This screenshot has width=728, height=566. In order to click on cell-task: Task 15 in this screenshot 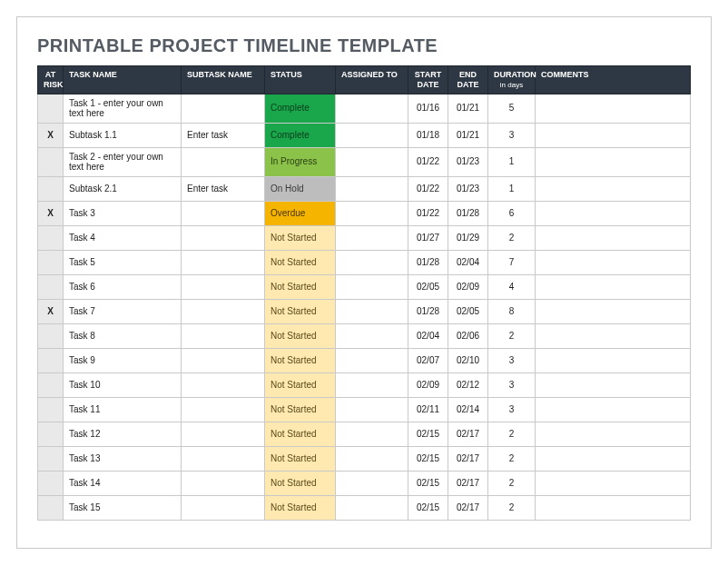, I will do `click(123, 507)`.